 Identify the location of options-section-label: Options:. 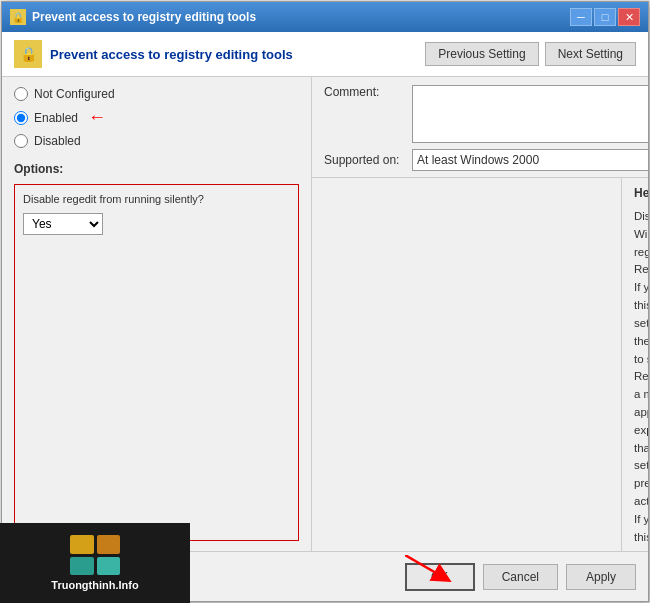
(156, 169).